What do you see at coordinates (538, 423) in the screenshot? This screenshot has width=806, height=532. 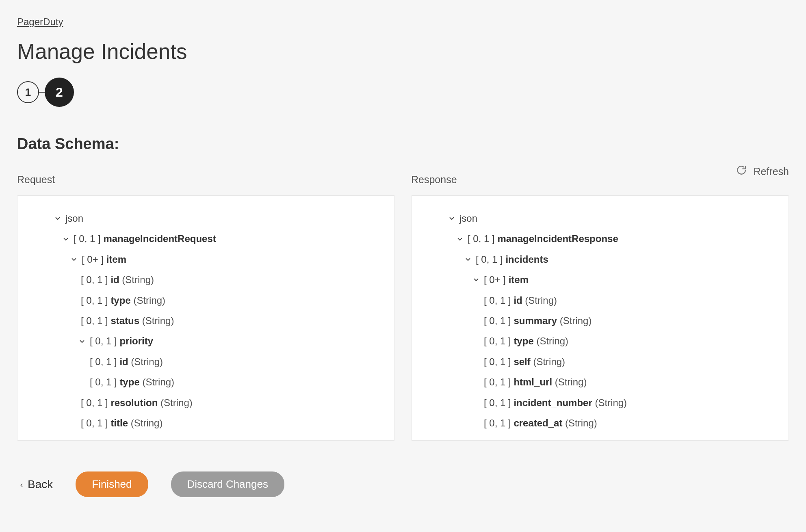 I see `tree-node-name: created_at` at bounding box center [538, 423].